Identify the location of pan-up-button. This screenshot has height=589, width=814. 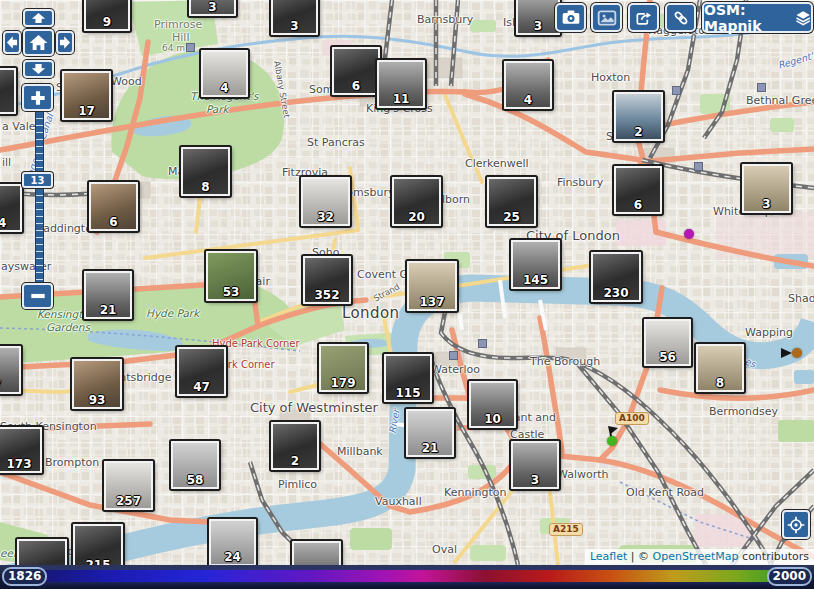
(38, 18).